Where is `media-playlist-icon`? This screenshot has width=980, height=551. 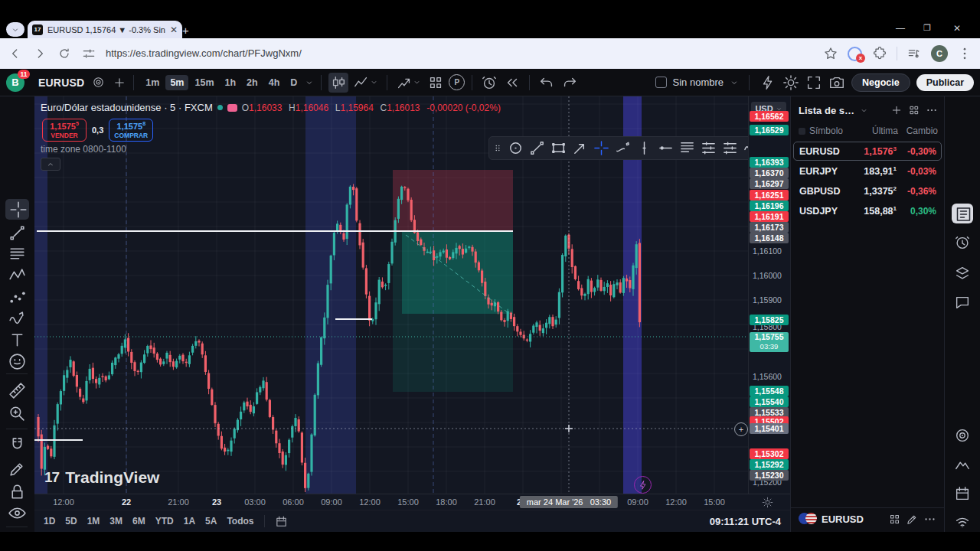
media-playlist-icon is located at coordinates (914, 54).